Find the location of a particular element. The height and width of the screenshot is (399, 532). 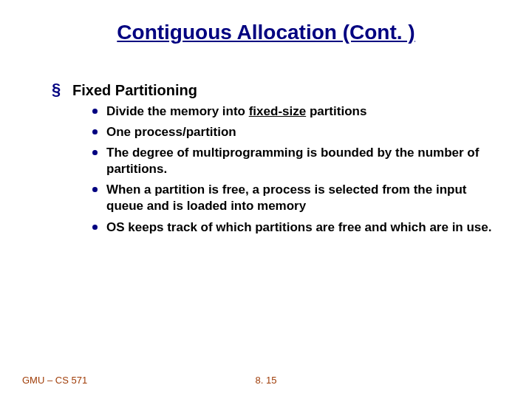

list-item: One process/partition is located at coordinates (294, 132).